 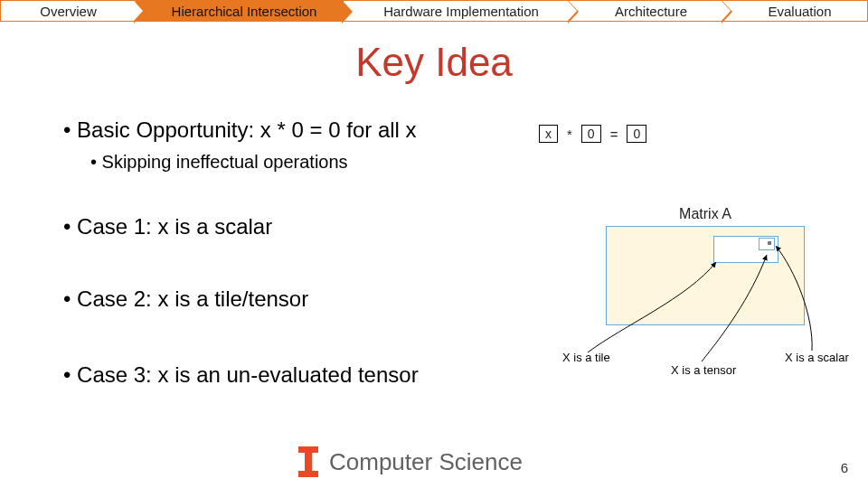 I want to click on bullet-skipping-ops: Skipping ineffectual operations, so click(x=448, y=163).